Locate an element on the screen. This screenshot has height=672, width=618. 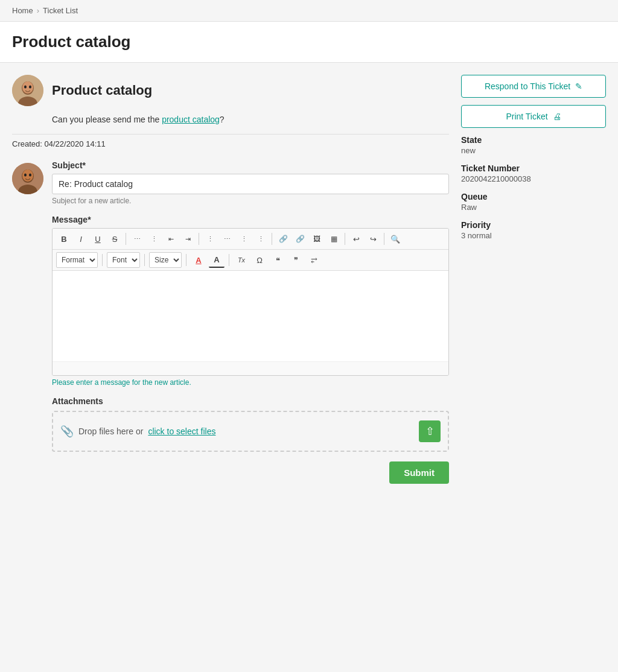
align-left-btn: ⋮ is located at coordinates (210, 239).